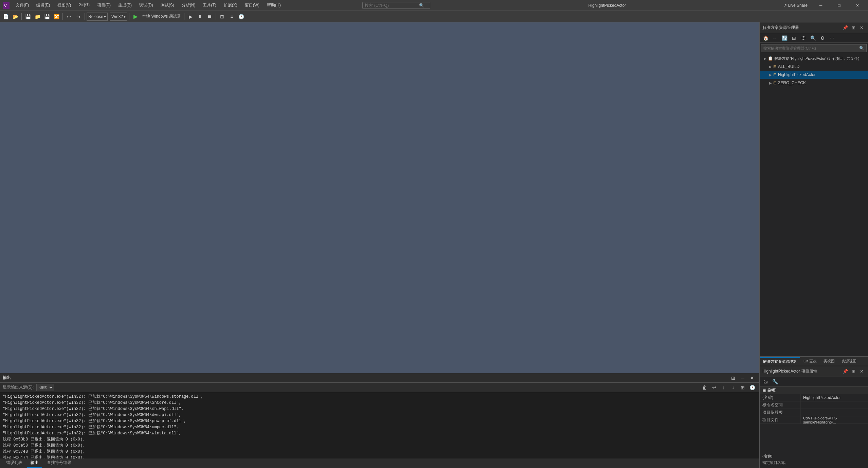 This screenshot has height=468, width=868. I want to click on sol-close-btn: ✕, so click(862, 28).